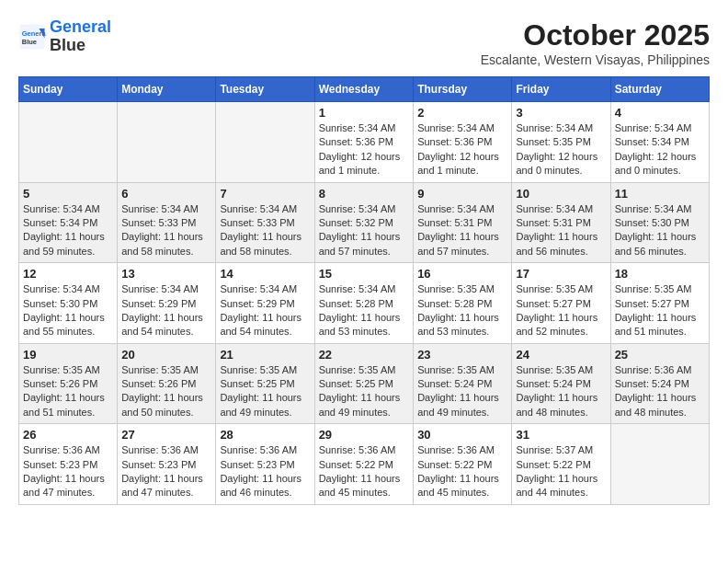 This screenshot has width=728, height=563. I want to click on logo-icon: General Blue, so click(32, 37).